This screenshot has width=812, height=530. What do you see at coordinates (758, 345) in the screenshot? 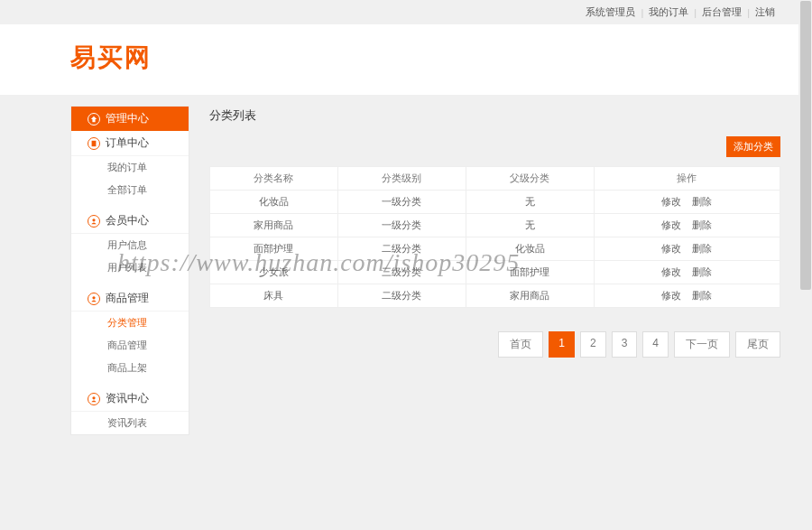
I see `page-last: 尾页` at bounding box center [758, 345].